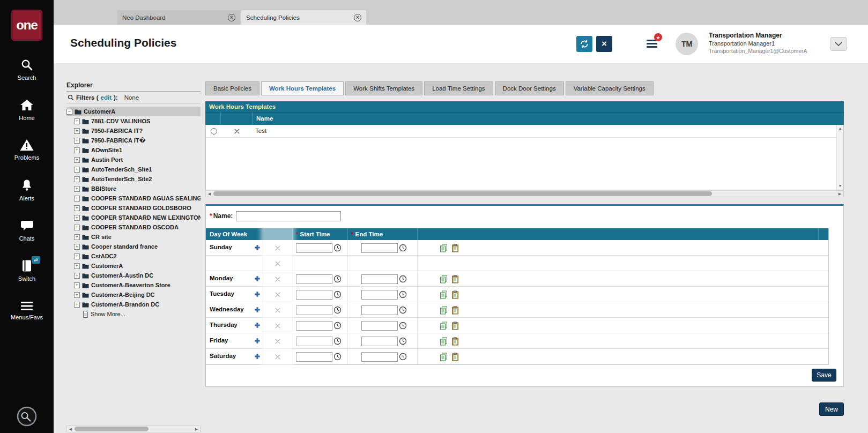 The width and height of the screenshot is (868, 433). What do you see at coordinates (133, 266) in the screenshot?
I see `tree-node: +CustomerA` at bounding box center [133, 266].